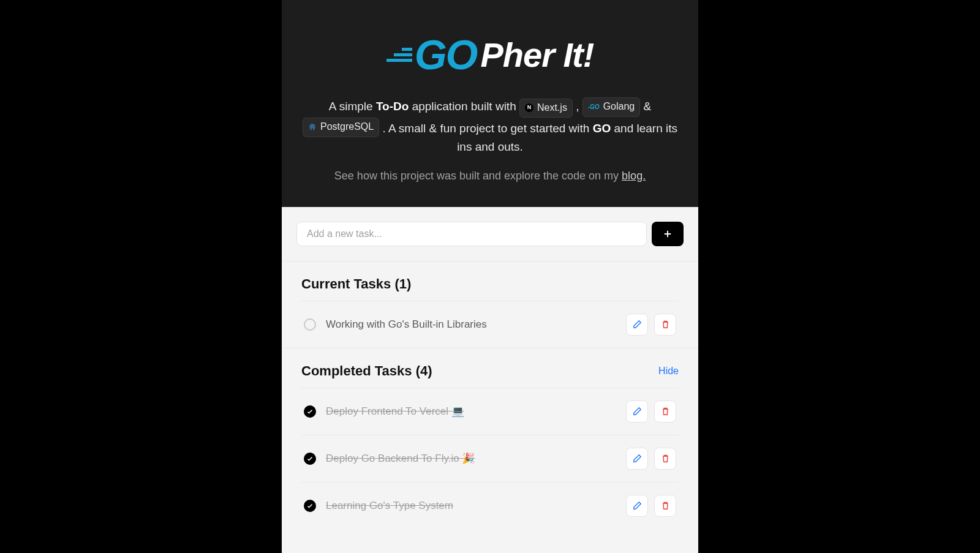 The image size is (980, 553). I want to click on task-row: Deploy Frontend To Vercel 💻, so click(490, 412).